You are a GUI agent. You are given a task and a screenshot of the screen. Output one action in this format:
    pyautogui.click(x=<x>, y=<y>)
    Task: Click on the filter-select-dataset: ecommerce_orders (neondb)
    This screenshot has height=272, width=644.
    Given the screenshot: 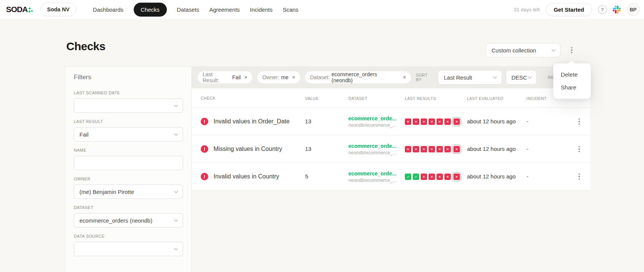 What is the action you would take?
    pyautogui.click(x=128, y=220)
    